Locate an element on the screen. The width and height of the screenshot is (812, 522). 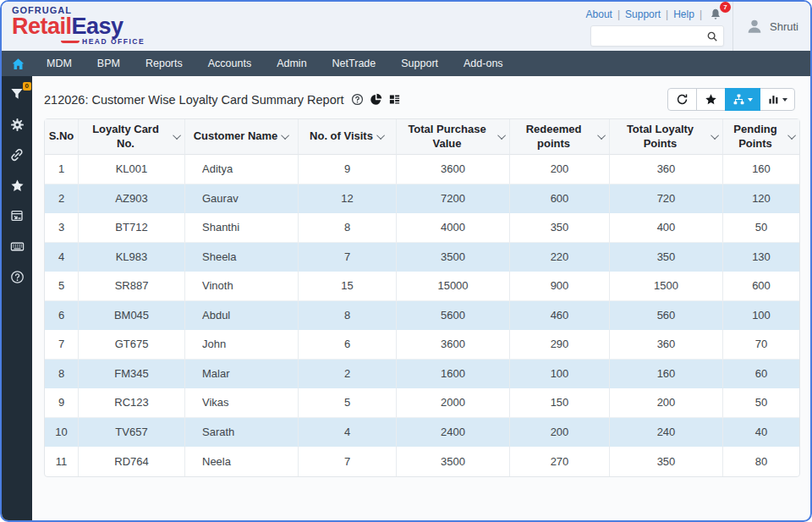
column-header-pending-points: Pending Points is located at coordinates (761, 137).